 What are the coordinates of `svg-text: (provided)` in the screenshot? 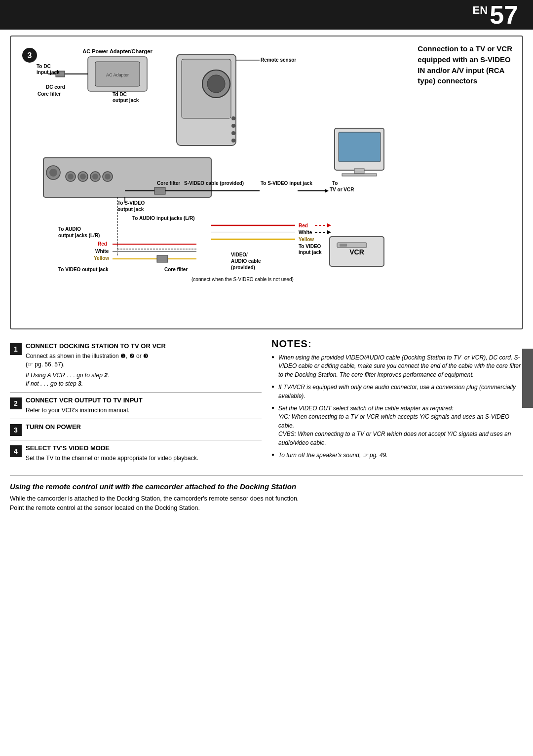 It's located at (243, 267).